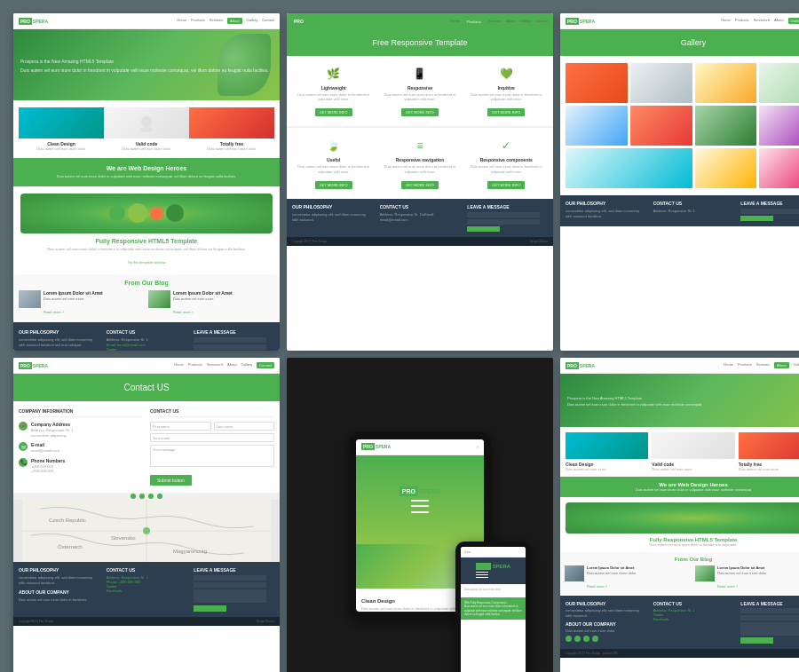  Describe the element at coordinates (728, 366) in the screenshot. I see `c6-nav-home: Home` at that location.